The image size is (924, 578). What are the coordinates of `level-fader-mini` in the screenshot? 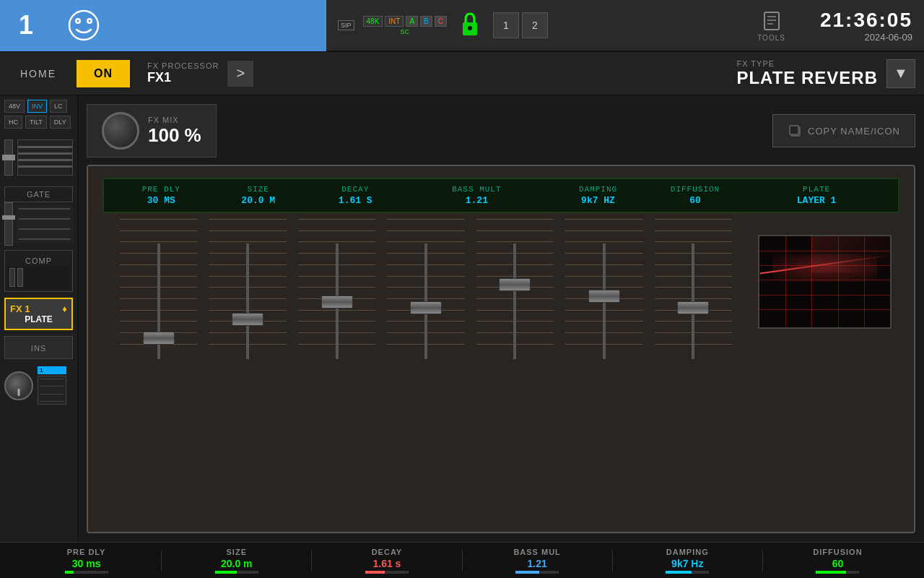 It's located at (52, 390).